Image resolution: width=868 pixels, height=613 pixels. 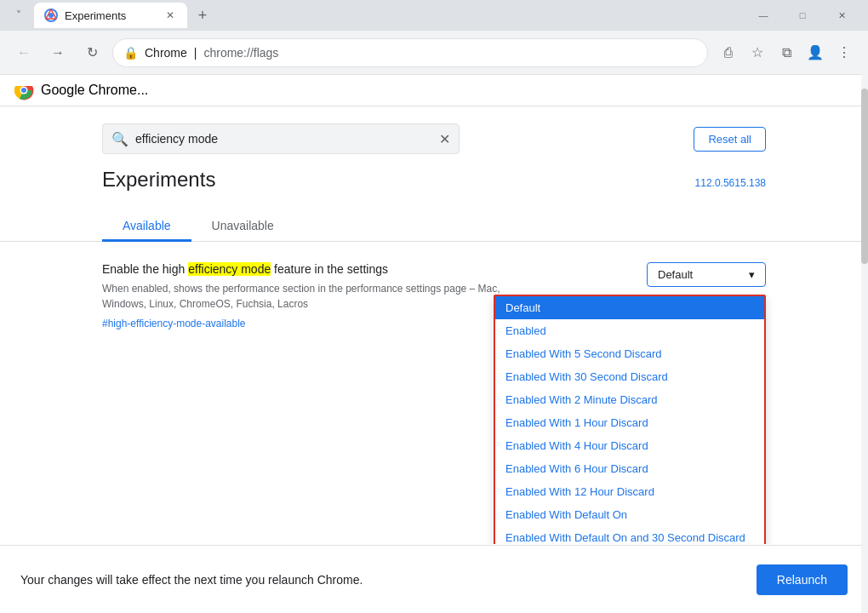 What do you see at coordinates (170, 15) in the screenshot?
I see `tab-close-button: ✕` at bounding box center [170, 15].